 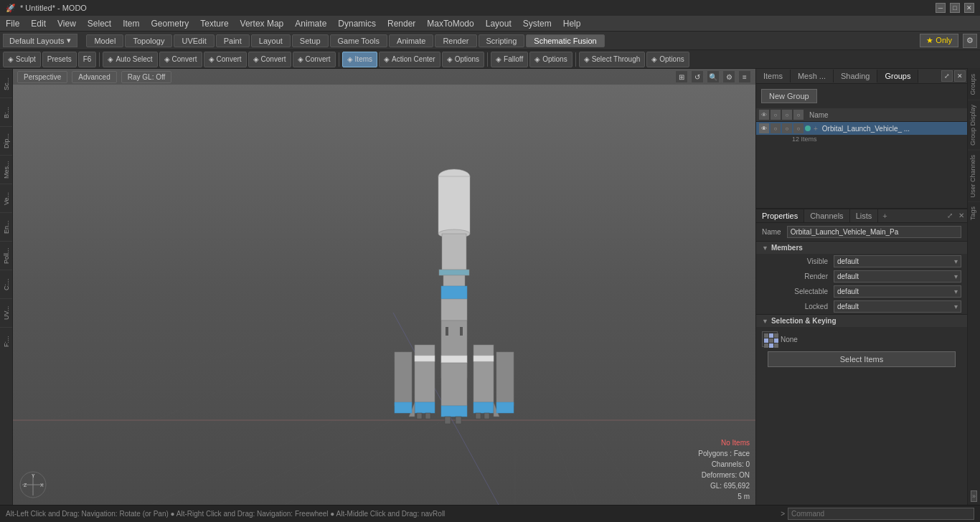 What do you see at coordinates (456, 41) in the screenshot?
I see `tab-render: Render` at bounding box center [456, 41].